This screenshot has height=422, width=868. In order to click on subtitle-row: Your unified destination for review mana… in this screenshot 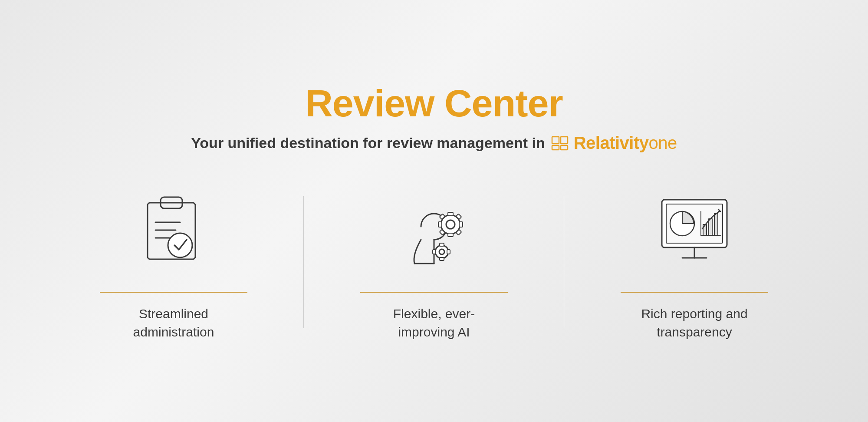, I will do `click(434, 143)`.